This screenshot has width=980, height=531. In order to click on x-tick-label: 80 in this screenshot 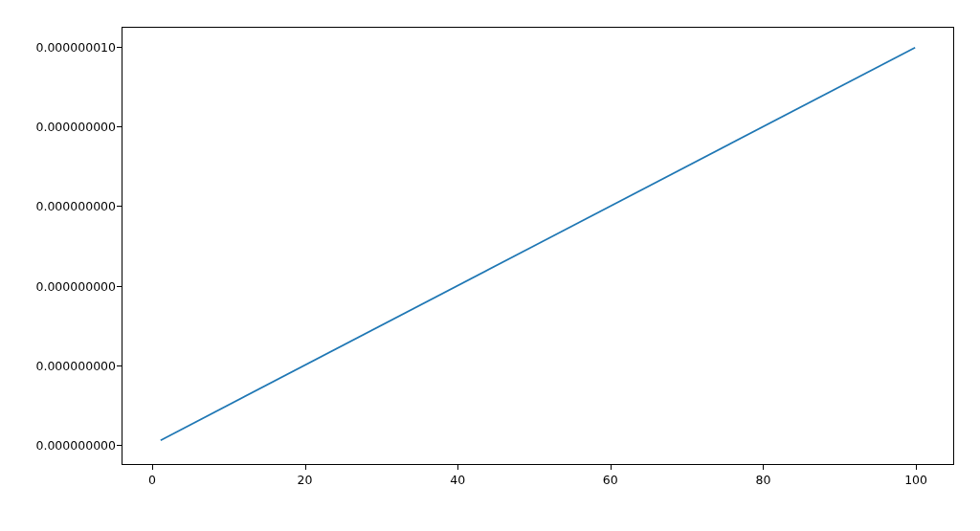, I will do `click(764, 480)`.